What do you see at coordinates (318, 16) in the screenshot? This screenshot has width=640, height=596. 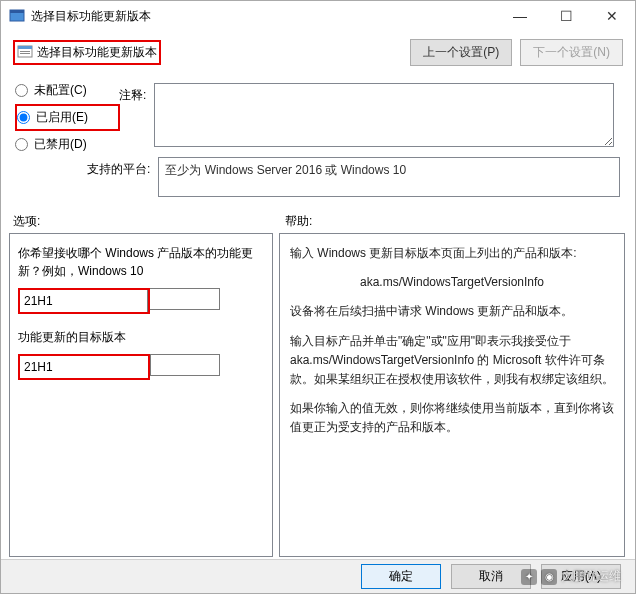 I see `titlebar: 选择目标功能更新版本 — ☐ ✕` at bounding box center [318, 16].